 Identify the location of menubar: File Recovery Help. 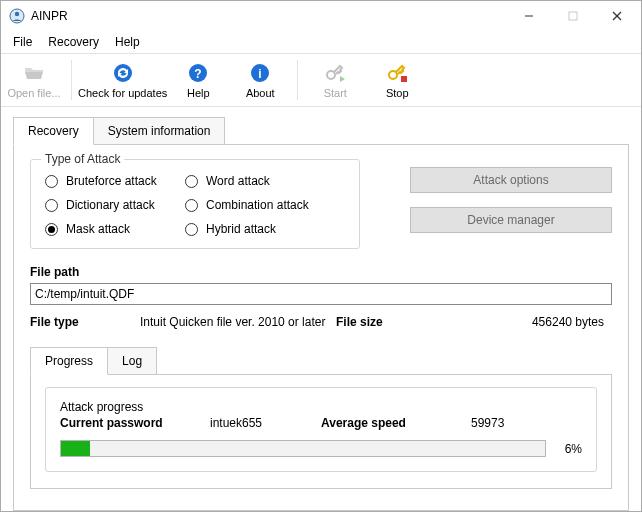
(321, 42).